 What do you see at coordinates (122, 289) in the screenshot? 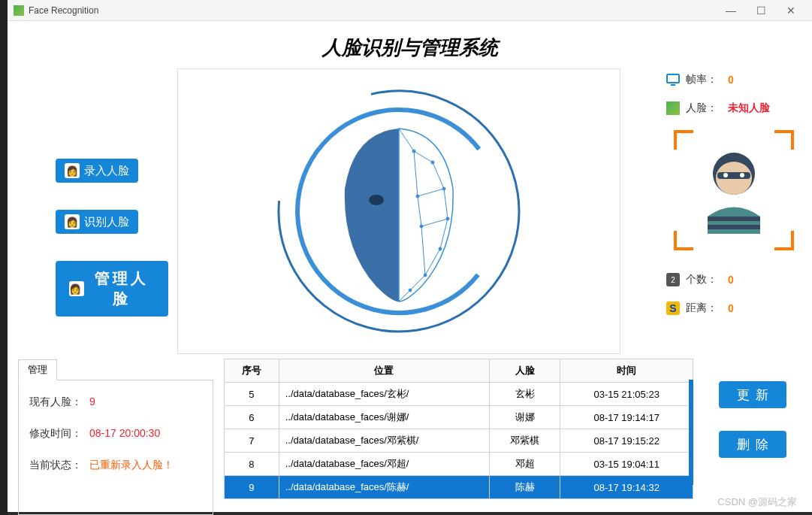
I see `nav-label: 管理人脸` at bounding box center [122, 289].